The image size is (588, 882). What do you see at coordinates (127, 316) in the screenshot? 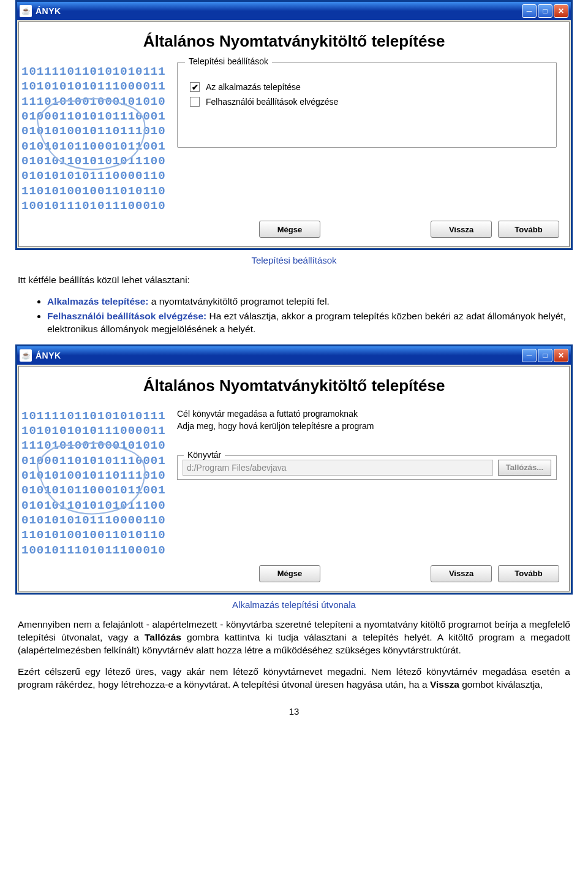
I see `li2-label: Felhasználói beállítások elvégzése:` at bounding box center [127, 316].